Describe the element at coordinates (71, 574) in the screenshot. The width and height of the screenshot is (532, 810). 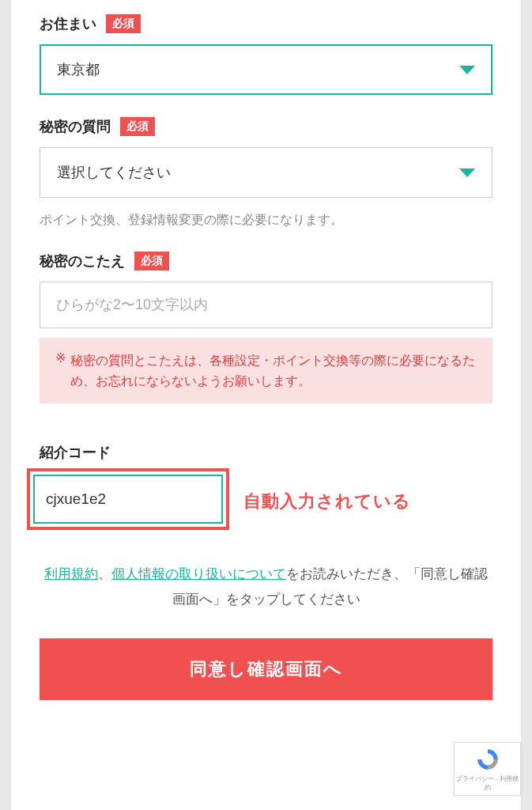
I see `terms-link: 利用規約` at that location.